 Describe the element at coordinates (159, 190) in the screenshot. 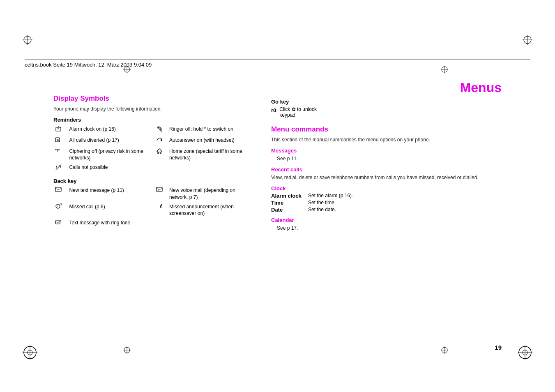

I see `svg-text: v` at that location.